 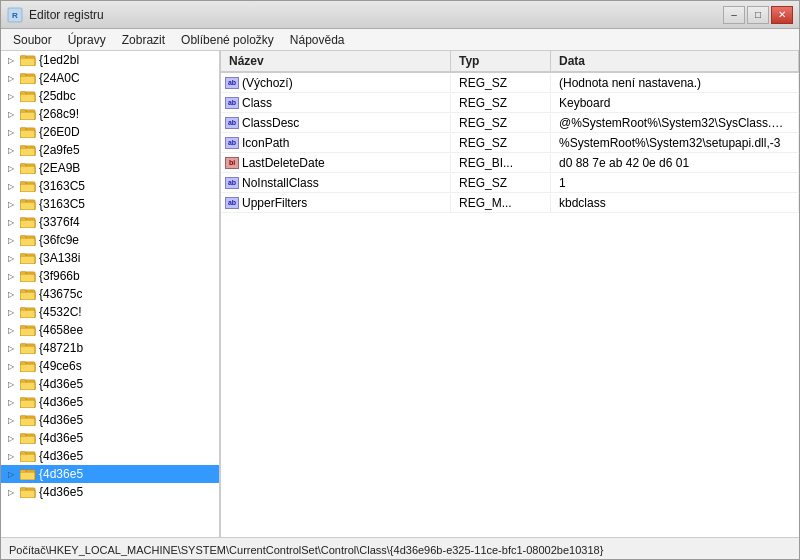 I want to click on menu-item-0: Soubor, so click(x=32, y=40).